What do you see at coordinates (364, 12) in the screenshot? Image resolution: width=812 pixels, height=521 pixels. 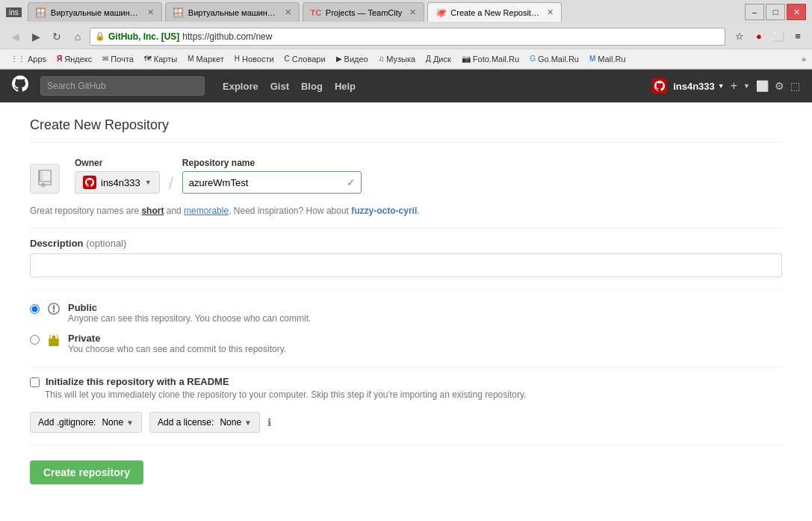 I see `tab-3: TC Projects — TeamCity ✕` at bounding box center [364, 12].